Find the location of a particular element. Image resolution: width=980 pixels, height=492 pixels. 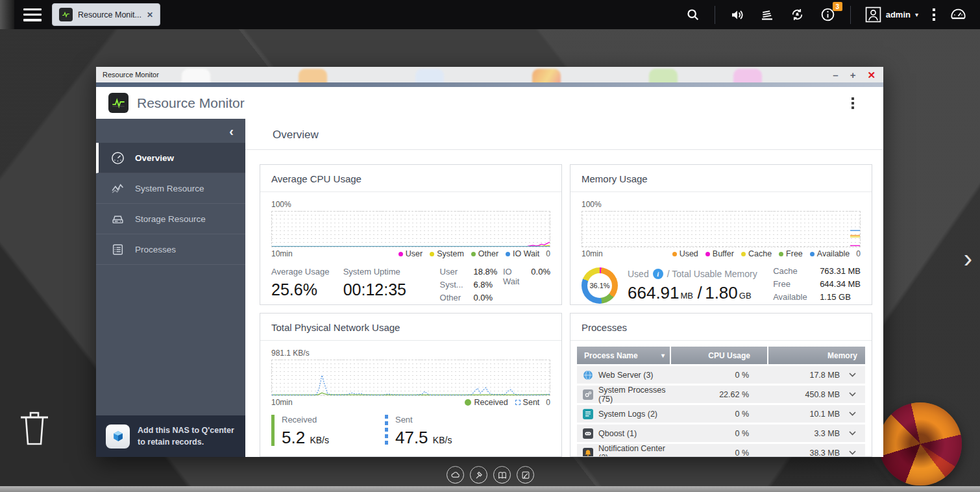

utilities-icon is located at coordinates (479, 475).